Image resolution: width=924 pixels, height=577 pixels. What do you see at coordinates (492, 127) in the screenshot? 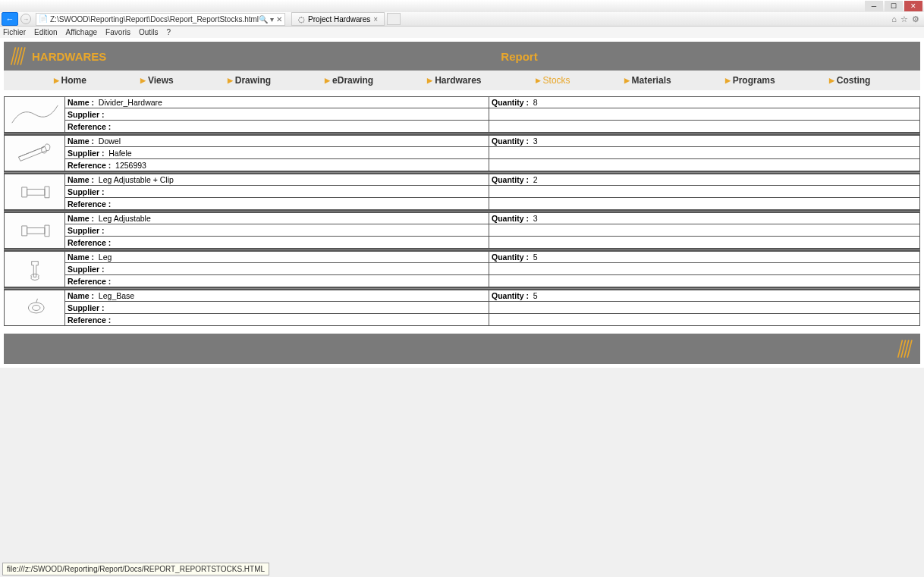
I see `field-line: Reference :` at bounding box center [492, 127].